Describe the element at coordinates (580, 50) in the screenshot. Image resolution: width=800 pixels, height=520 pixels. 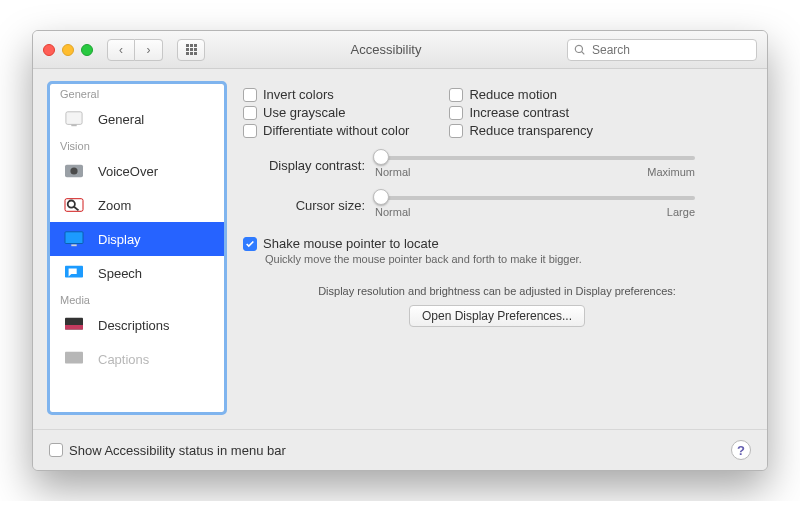
I see `search-icon` at that location.